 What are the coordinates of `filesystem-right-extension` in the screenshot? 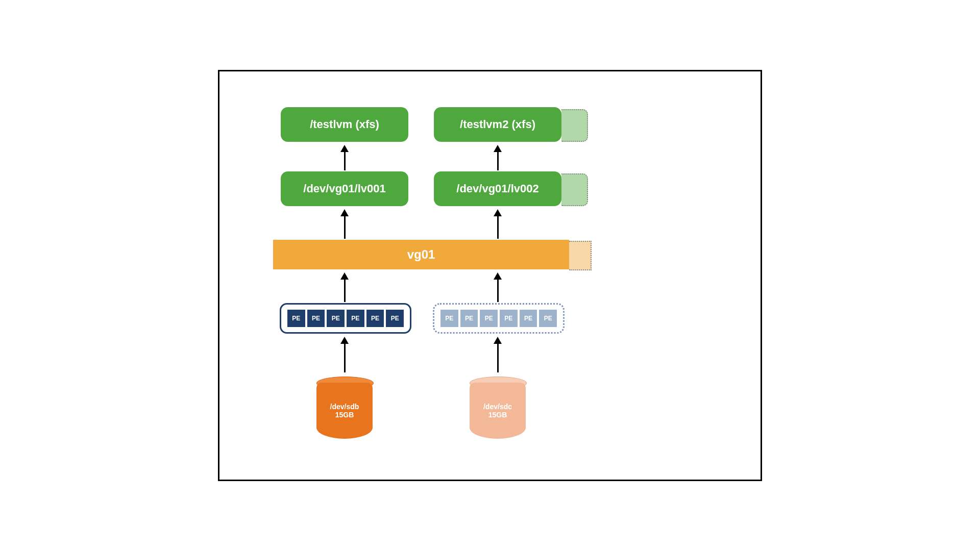 It's located at (575, 126).